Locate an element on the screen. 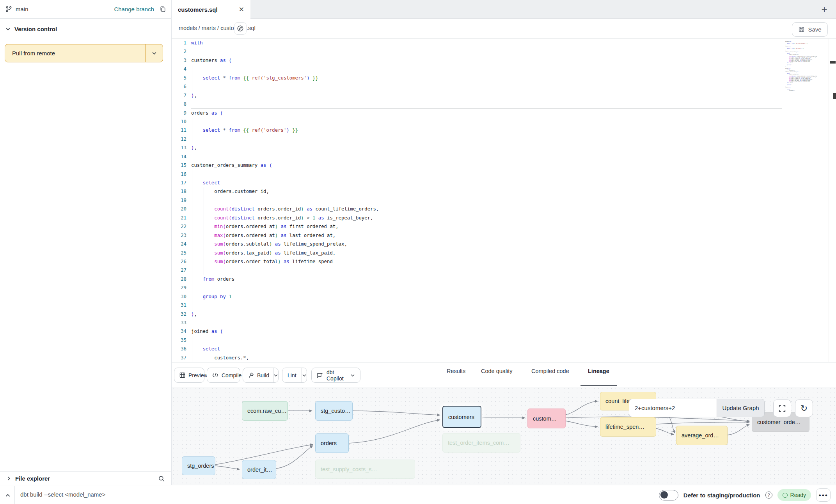  line-number: 28 is located at coordinates (179, 279).